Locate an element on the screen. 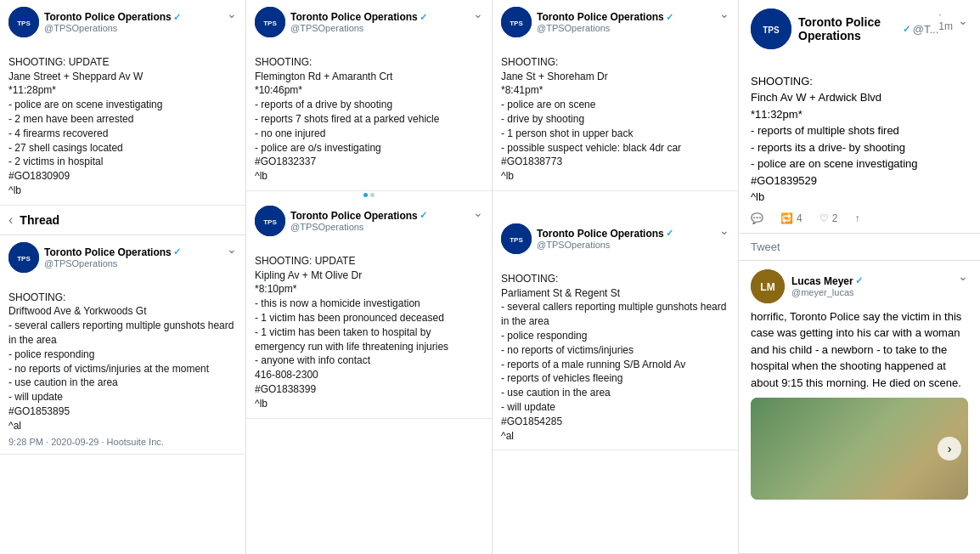 Image resolution: width=980 pixels, height=554 pixels. reply-action: 💬 is located at coordinates (758, 218).